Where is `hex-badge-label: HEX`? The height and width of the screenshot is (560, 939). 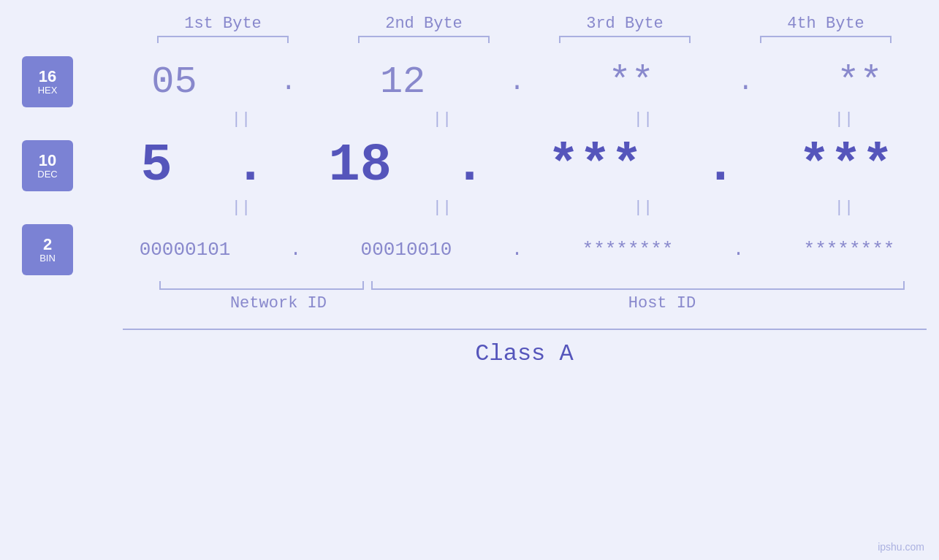
hex-badge-label: HEX is located at coordinates (48, 91).